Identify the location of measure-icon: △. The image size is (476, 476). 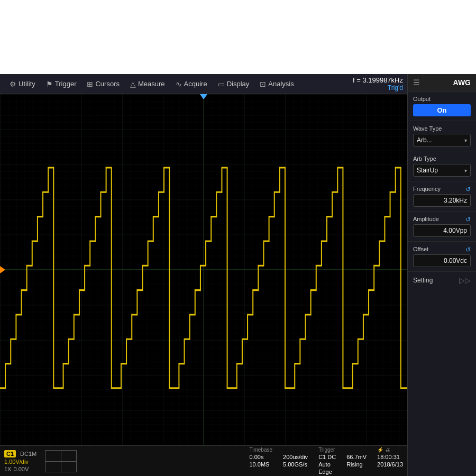
(133, 84).